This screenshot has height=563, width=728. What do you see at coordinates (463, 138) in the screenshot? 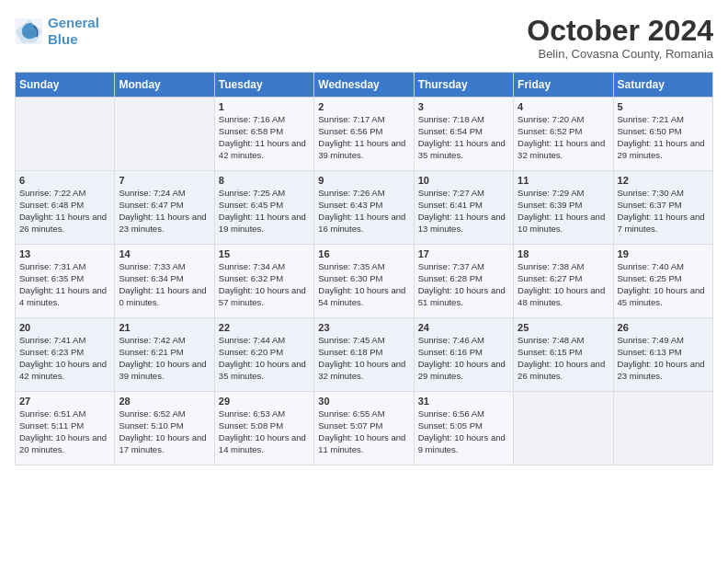
I see `day-info: Sunrise: 7:18 AM Sunset: 6:54 PM Dayligh…` at bounding box center [463, 138].